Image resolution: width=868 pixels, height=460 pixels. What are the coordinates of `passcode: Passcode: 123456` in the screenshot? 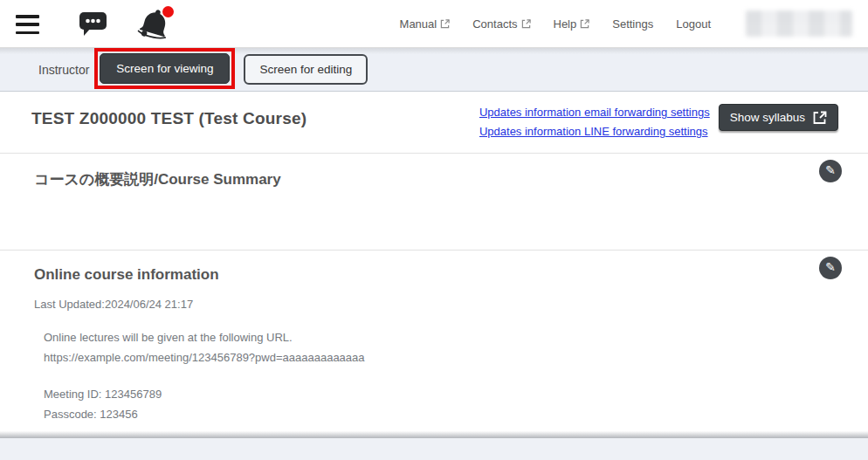 It's located at (443, 415).